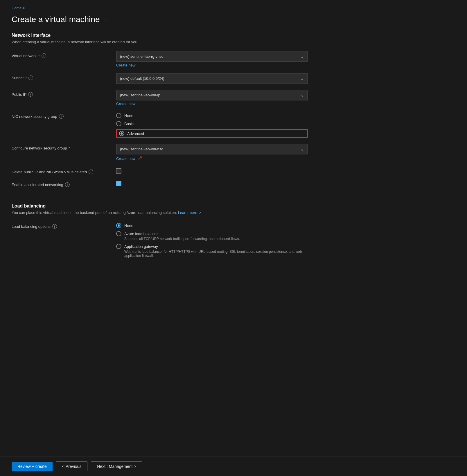 This screenshot has height=476, width=467. Describe the element at coordinates (160, 240) in the screenshot. I see `load-balancing-options-row: Load balancing options i None` at that location.